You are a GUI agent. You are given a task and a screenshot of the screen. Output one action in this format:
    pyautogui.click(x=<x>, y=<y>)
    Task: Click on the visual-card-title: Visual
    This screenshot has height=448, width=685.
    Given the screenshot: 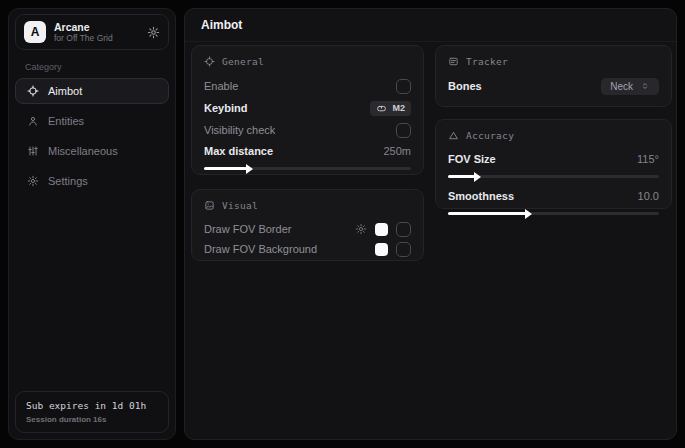 What is the action you would take?
    pyautogui.click(x=240, y=206)
    